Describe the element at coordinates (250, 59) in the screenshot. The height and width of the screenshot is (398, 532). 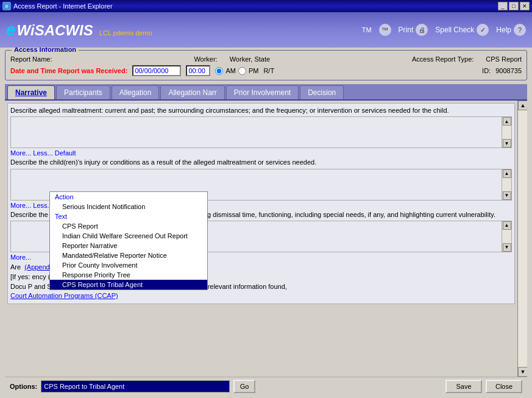
I see `worker-value: Worker, State` at that location.